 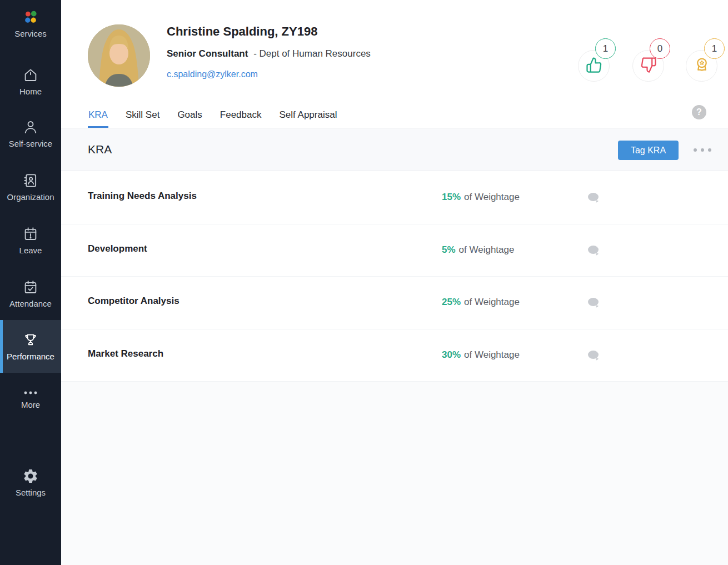 I want to click on avatar, so click(x=119, y=56).